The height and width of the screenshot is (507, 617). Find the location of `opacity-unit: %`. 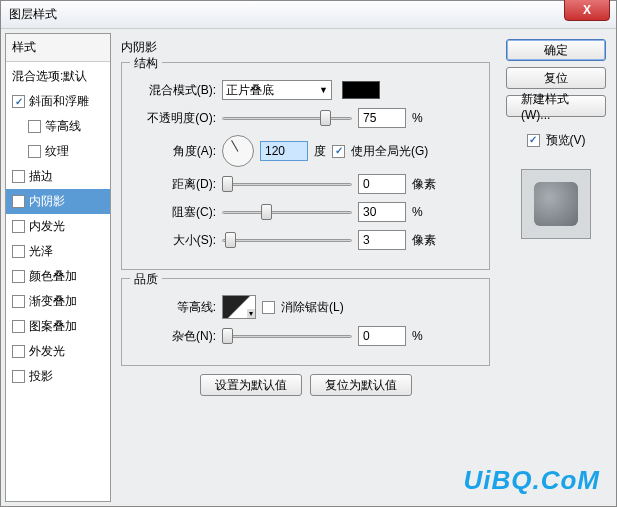

opacity-unit: % is located at coordinates (427, 118).